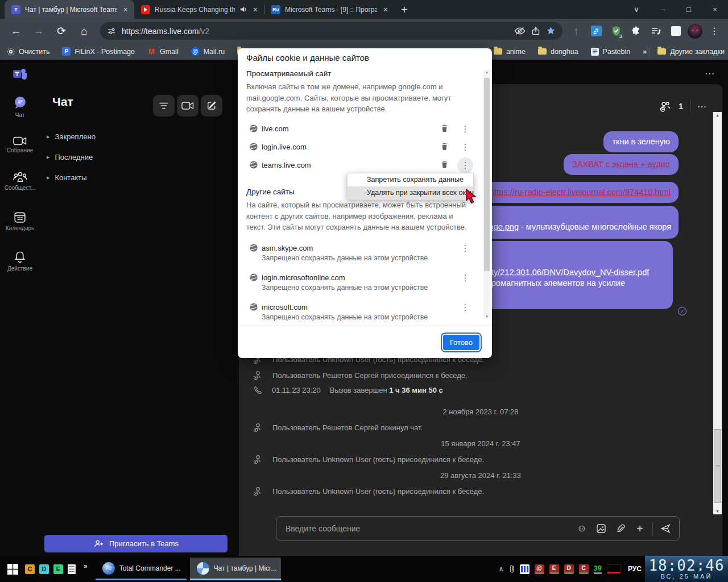  I want to click on reload-button: ⟳, so click(61, 31).